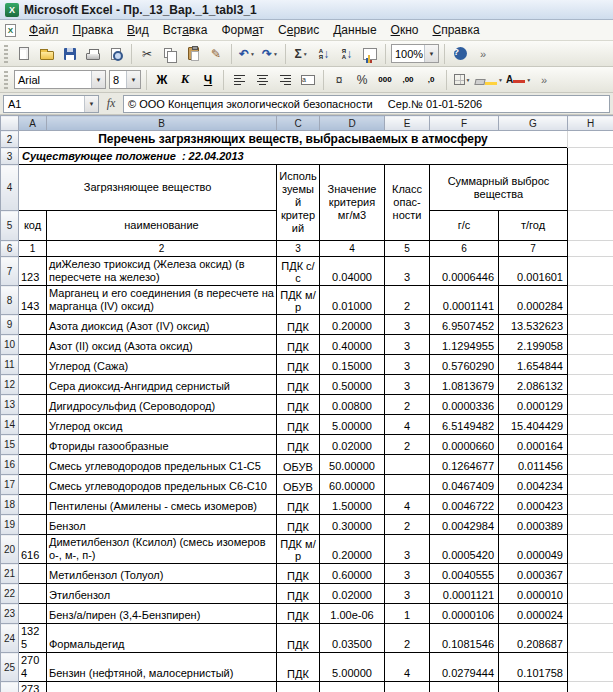 The width and height of the screenshot is (613, 692). I want to click on paste-button, so click(193, 54).